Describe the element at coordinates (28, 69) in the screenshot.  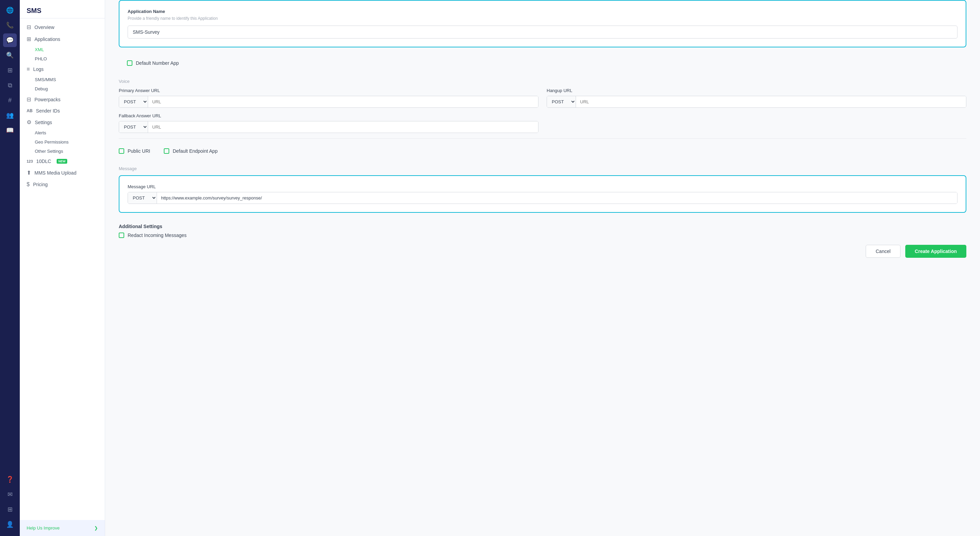
I see `logs-icon: ≡` at that location.